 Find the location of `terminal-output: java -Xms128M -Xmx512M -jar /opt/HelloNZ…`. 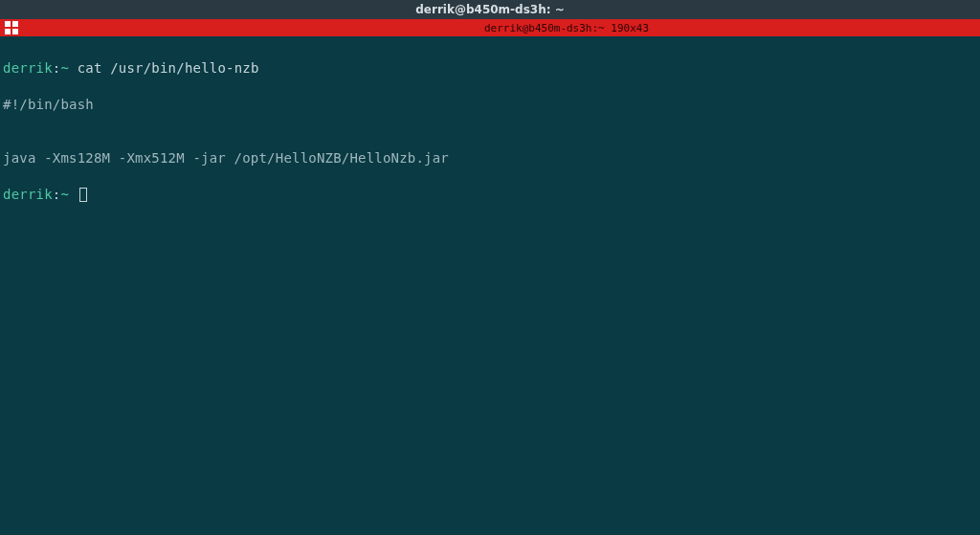

terminal-output: java -Xms128M -Xmx512M -jar /opt/HelloNZ… is located at coordinates (490, 159).